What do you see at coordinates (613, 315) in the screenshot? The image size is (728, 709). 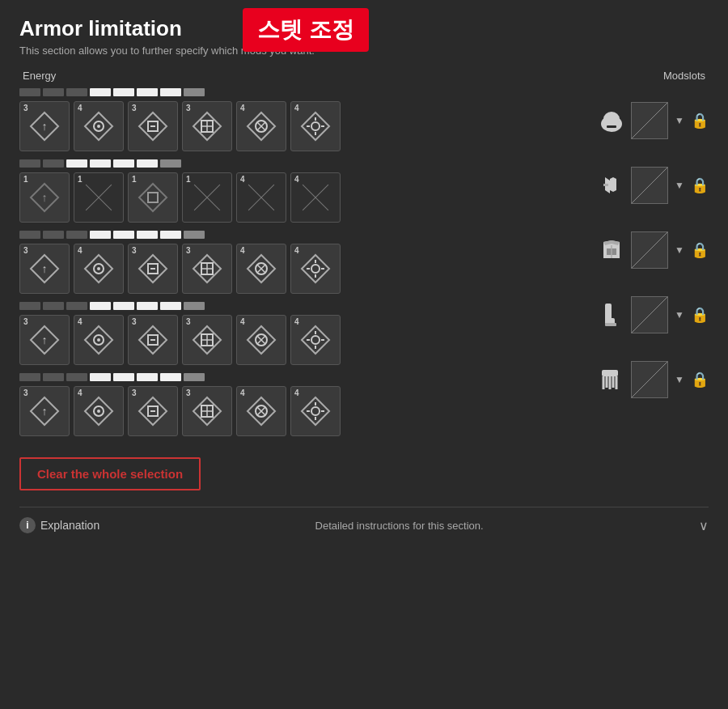 I see `boots-icon` at bounding box center [613, 315].